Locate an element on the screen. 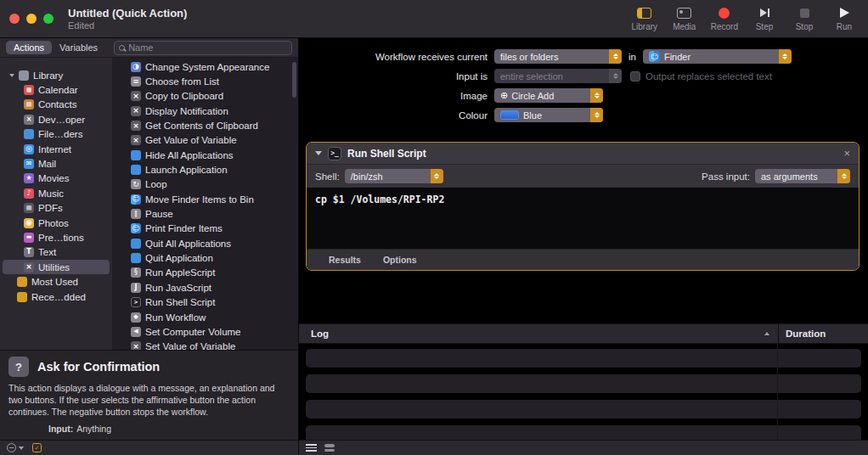 Image resolution: width=868 pixels, height=455 pixels. library-toolbar-button: Library is located at coordinates (645, 19).